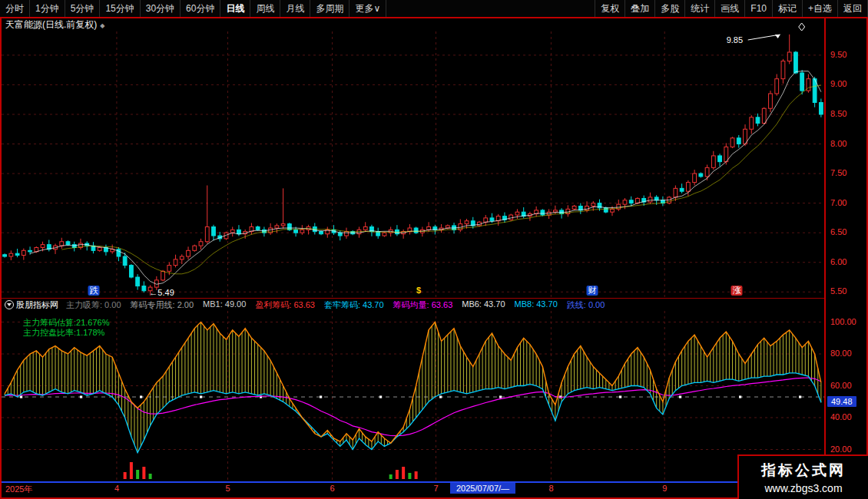 This screenshot has width=868, height=499. Describe the element at coordinates (839, 203) in the screenshot. I see `price-axis-label: 7.00` at that location.